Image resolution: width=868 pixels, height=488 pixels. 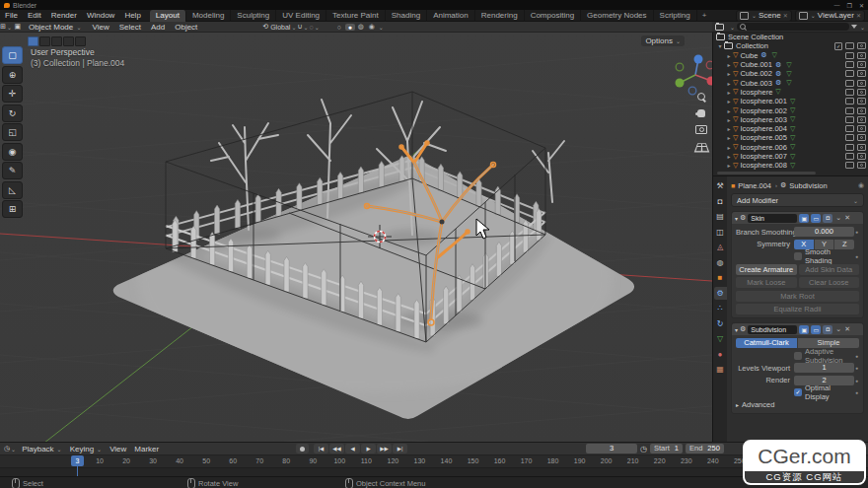 What do you see at coordinates (736, 329) in the screenshot?
I see `collapse-icon: ▾` at bounding box center [736, 329].